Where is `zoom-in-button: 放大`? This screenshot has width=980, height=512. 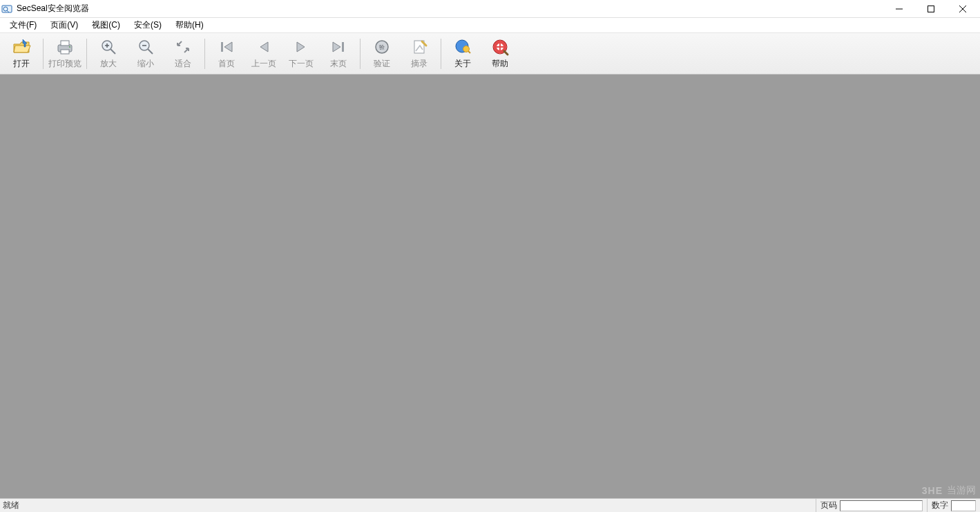 zoom-in-button: 放大 is located at coordinates (108, 54).